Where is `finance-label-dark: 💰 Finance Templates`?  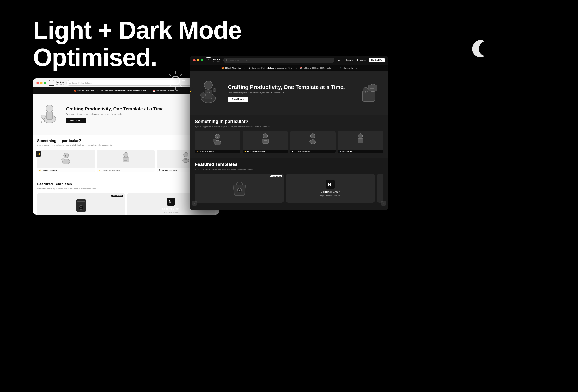 finance-label-dark: 💰 Finance Templates is located at coordinates (218, 152).